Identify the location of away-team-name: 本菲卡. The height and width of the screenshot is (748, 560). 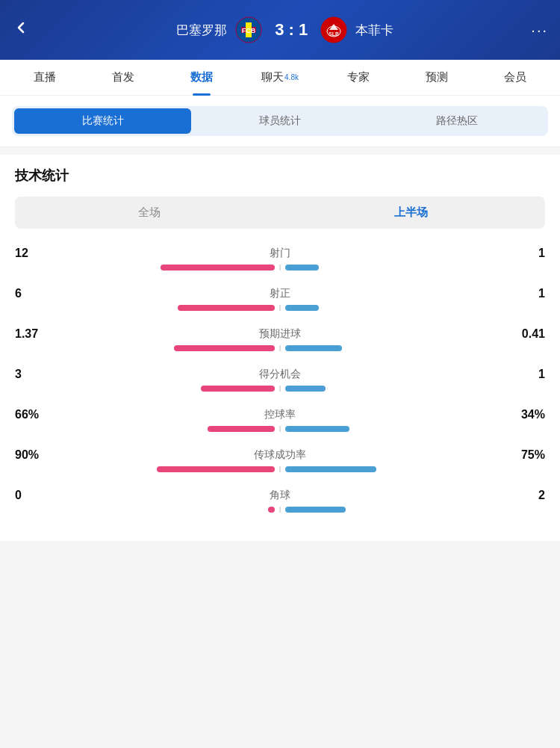
(375, 30).